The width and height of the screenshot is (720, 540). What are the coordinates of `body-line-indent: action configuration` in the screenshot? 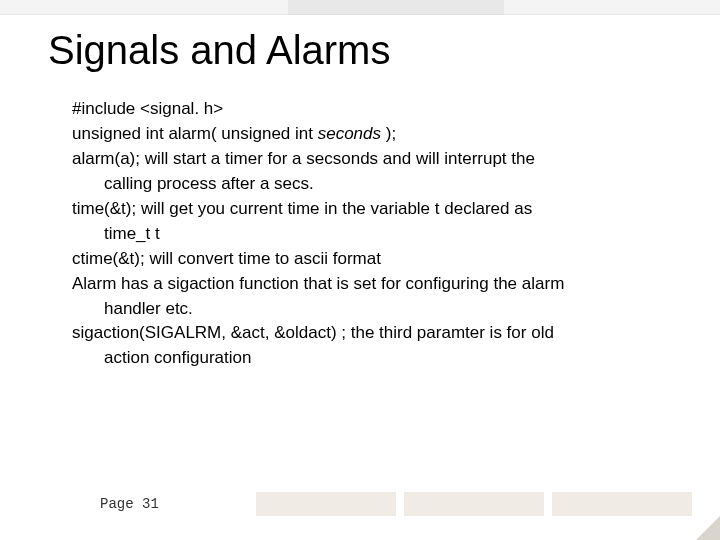 It's located at (381, 358).